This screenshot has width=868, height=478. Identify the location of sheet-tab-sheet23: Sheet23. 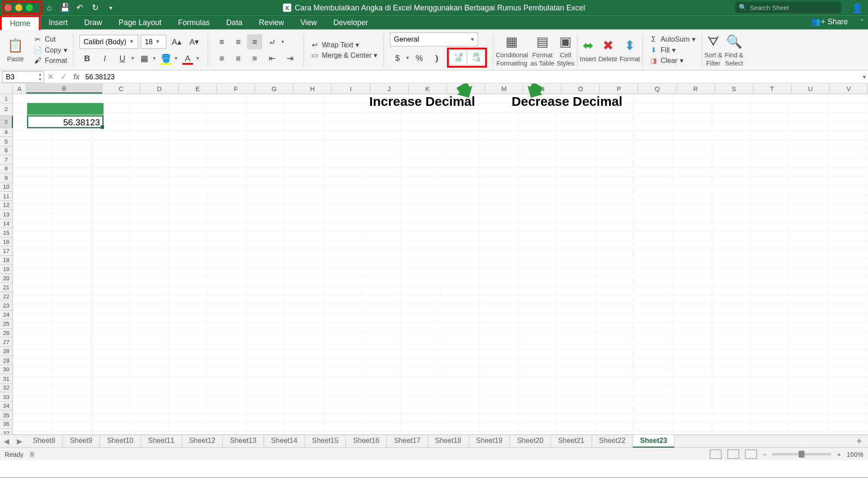
(654, 441).